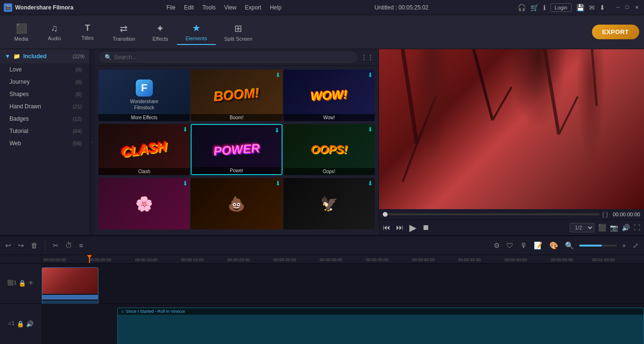 The width and height of the screenshot is (644, 344). Describe the element at coordinates (8, 56) in the screenshot. I see `chevron-down-icon: ▼` at that location.